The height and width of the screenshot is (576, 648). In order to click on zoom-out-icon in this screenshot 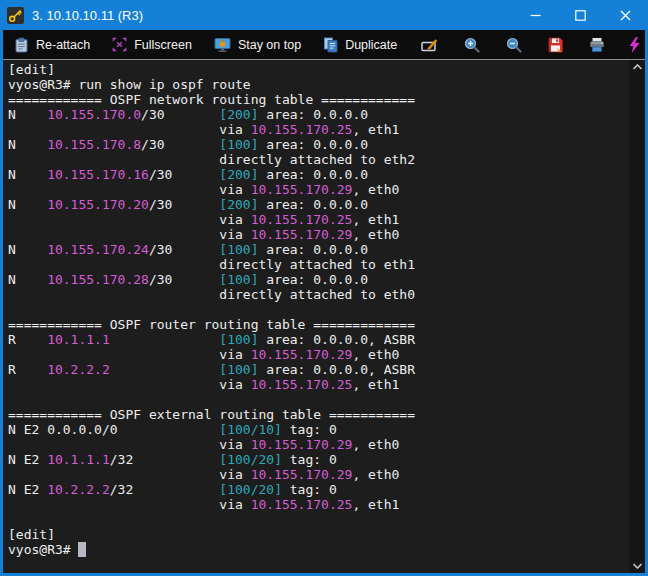, I will do `click(514, 45)`.